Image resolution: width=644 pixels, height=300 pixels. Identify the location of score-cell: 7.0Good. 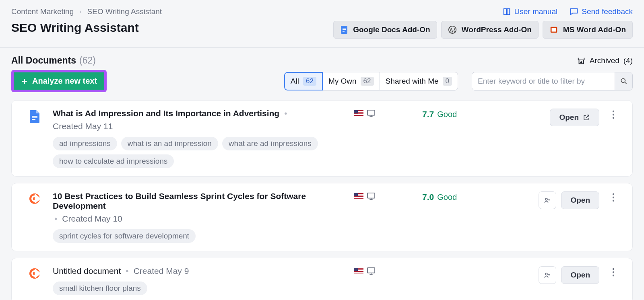
(466, 197).